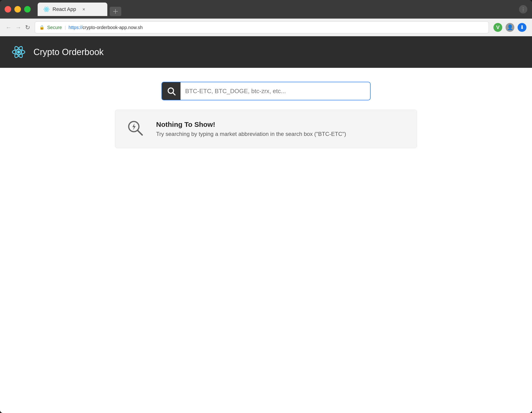 The height and width of the screenshot is (413, 532). I want to click on app-header: Crypto Orderbook, so click(266, 52).